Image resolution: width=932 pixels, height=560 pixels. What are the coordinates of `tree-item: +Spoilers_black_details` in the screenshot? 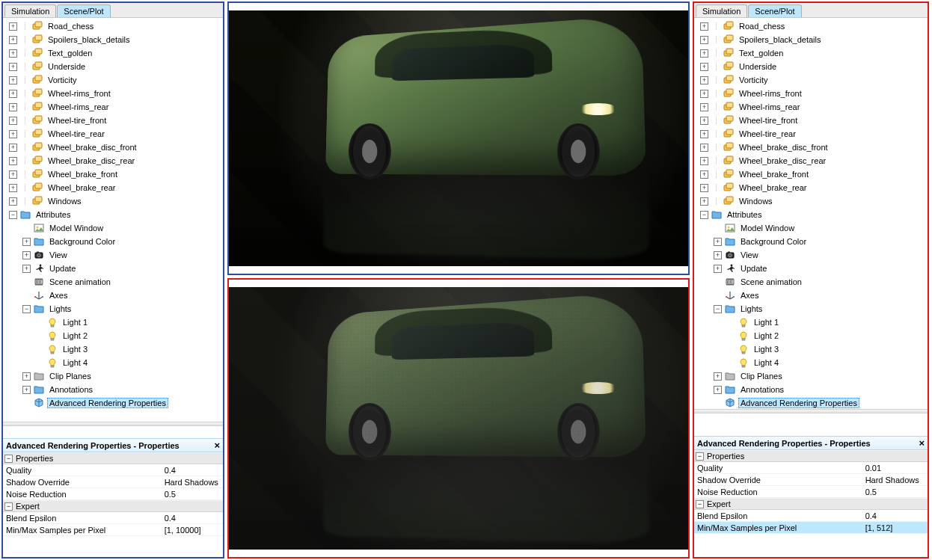 It's located at (113, 40).